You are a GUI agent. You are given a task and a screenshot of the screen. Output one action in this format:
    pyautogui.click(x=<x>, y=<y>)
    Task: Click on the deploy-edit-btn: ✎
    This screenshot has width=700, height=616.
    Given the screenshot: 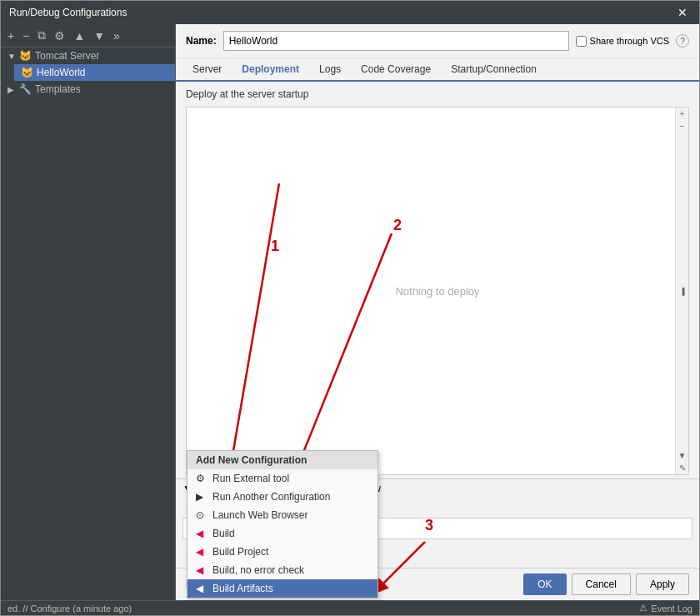 What is the action you would take?
    pyautogui.click(x=682, y=468)
    